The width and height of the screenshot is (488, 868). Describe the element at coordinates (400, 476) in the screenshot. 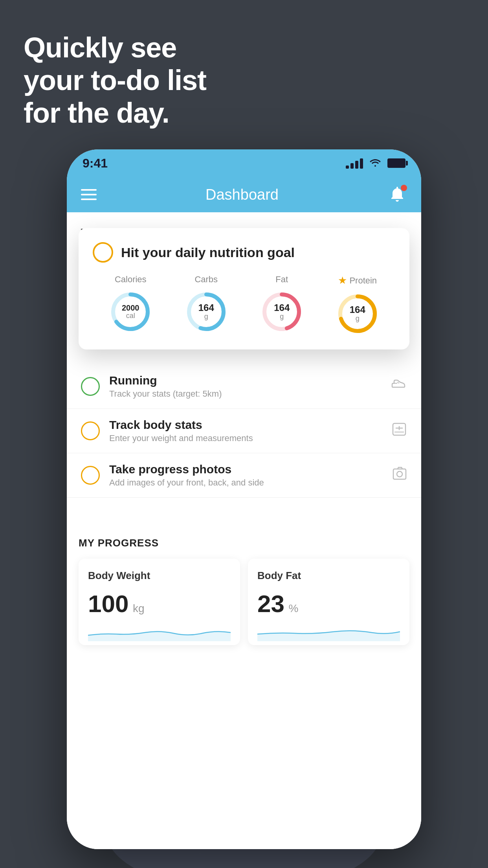

I see `photo-icon` at that location.